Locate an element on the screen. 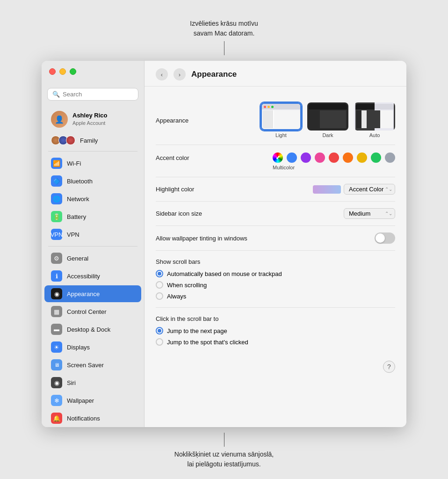  thumb-content-light is located at coordinates (281, 119).